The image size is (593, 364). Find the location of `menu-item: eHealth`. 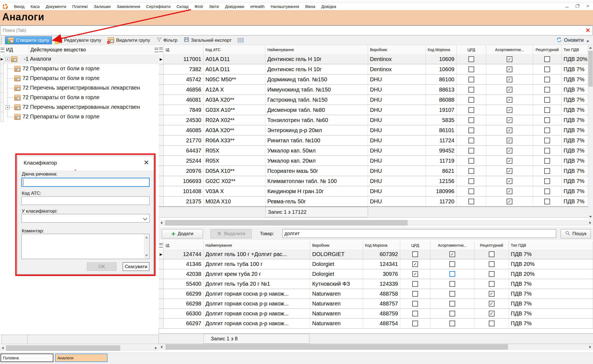

menu-item: eHealth is located at coordinates (257, 7).